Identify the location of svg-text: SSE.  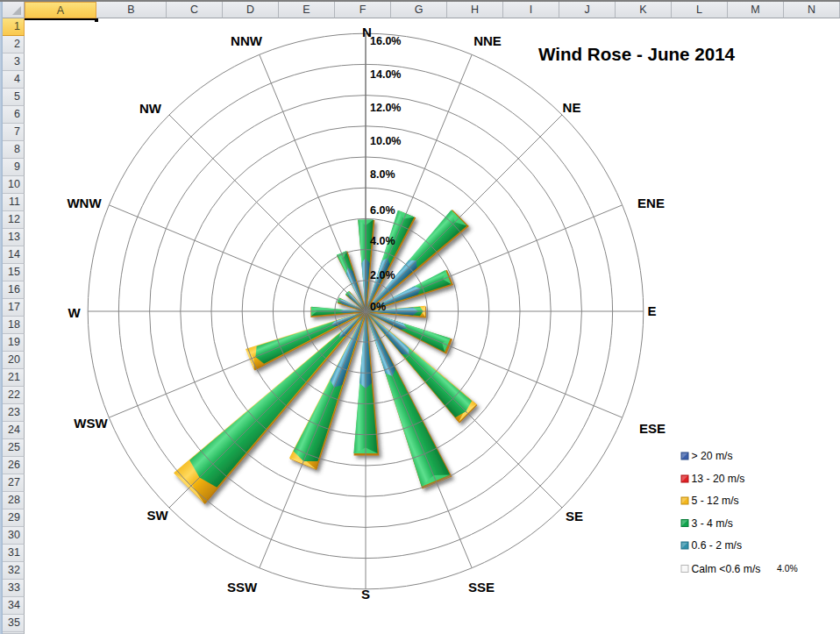
(481, 588).